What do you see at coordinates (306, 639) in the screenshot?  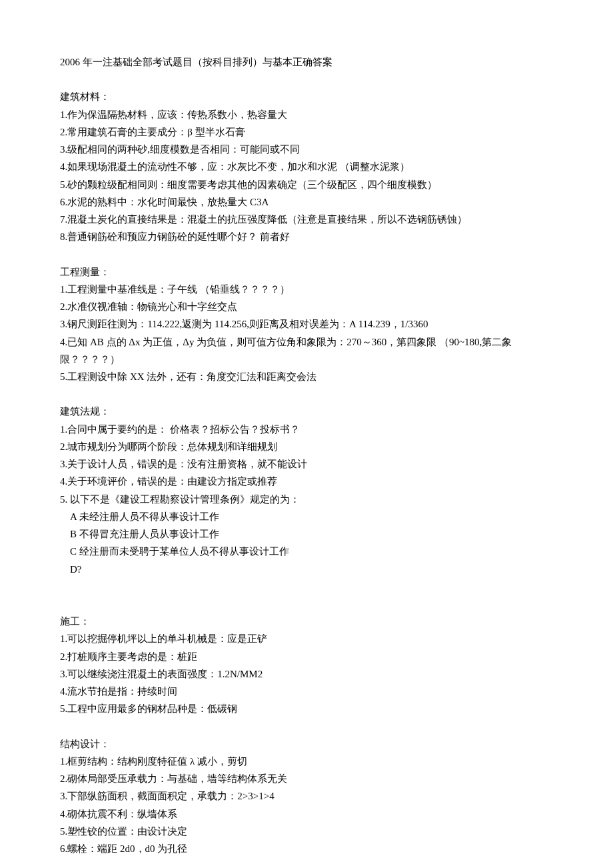 I see `list-item: 1.可以挖掘停机坪以上的单斗机械是：应是正铲` at bounding box center [306, 639].